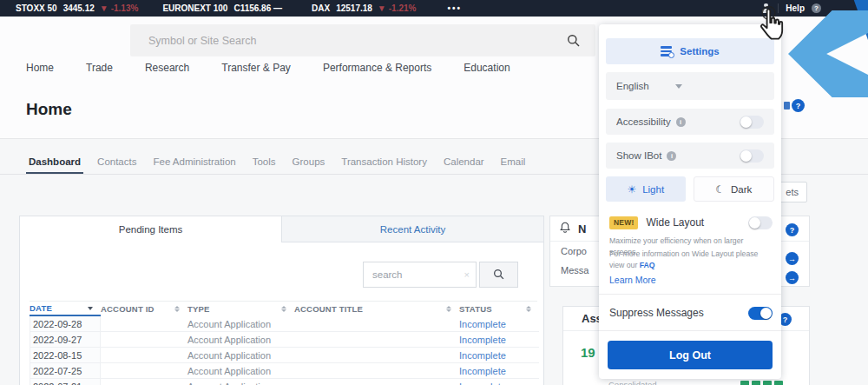 This screenshot has height=385, width=868. What do you see at coordinates (377, 68) in the screenshot?
I see `nav-item-performance-reports: Performance & Reports` at bounding box center [377, 68].